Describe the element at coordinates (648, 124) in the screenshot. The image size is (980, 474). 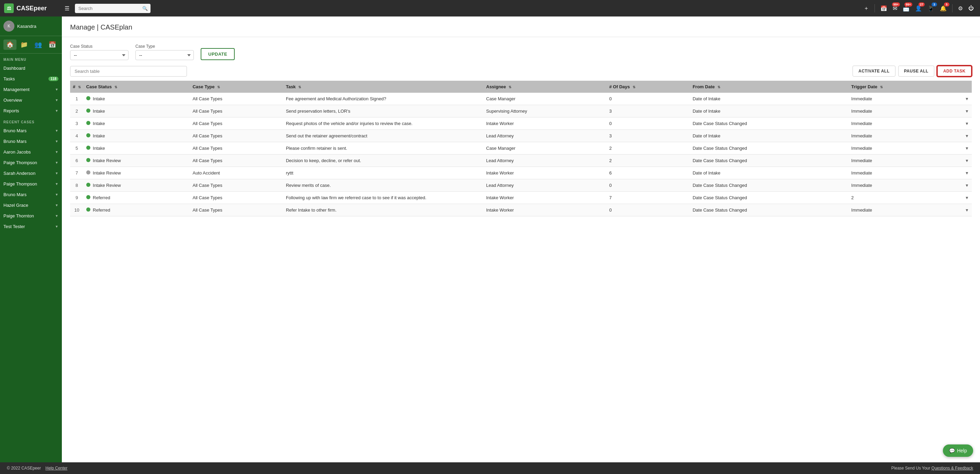
I see `cell-days: 0` at that location.